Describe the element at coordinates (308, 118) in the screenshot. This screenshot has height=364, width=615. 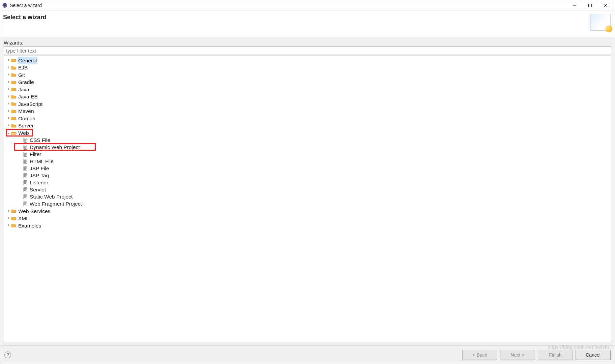
I see `tree-folder-oomph: Oomph` at that location.